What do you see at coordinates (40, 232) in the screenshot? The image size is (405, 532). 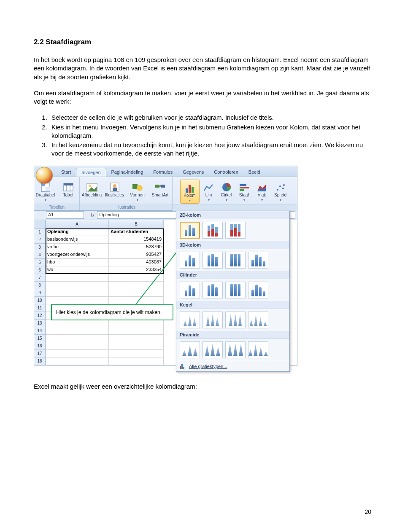 I see `row-header: 1` at bounding box center [40, 232].